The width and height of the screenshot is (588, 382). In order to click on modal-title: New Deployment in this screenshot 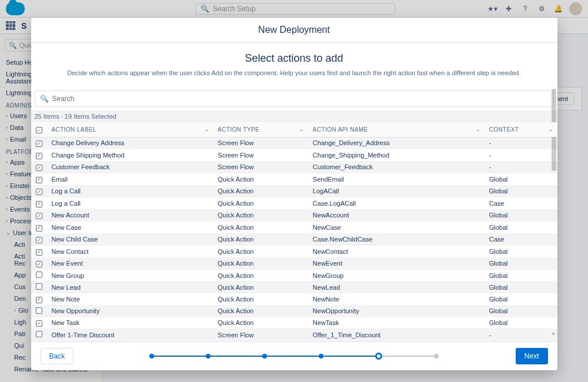, I will do `click(294, 30)`.